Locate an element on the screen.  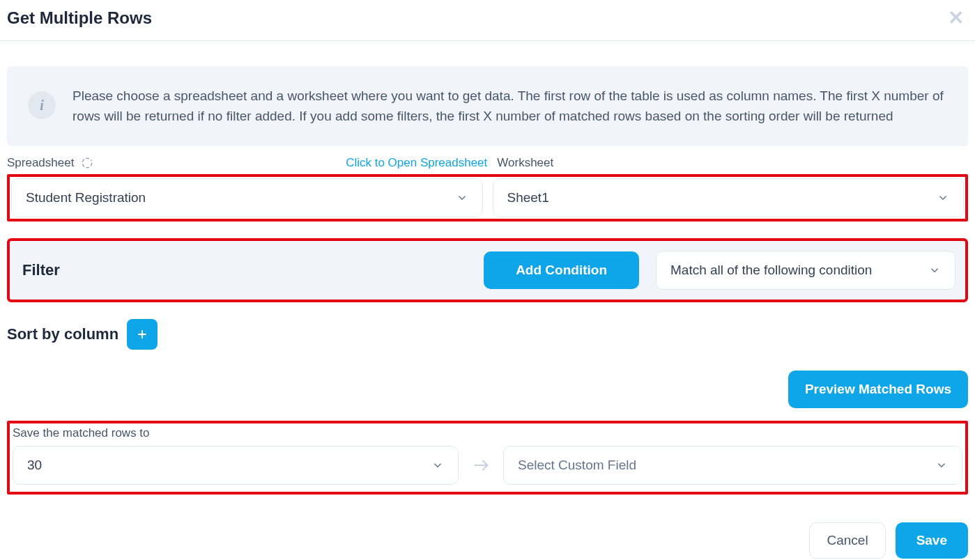
worksheet-label: Worksheet is located at coordinates (732, 163).